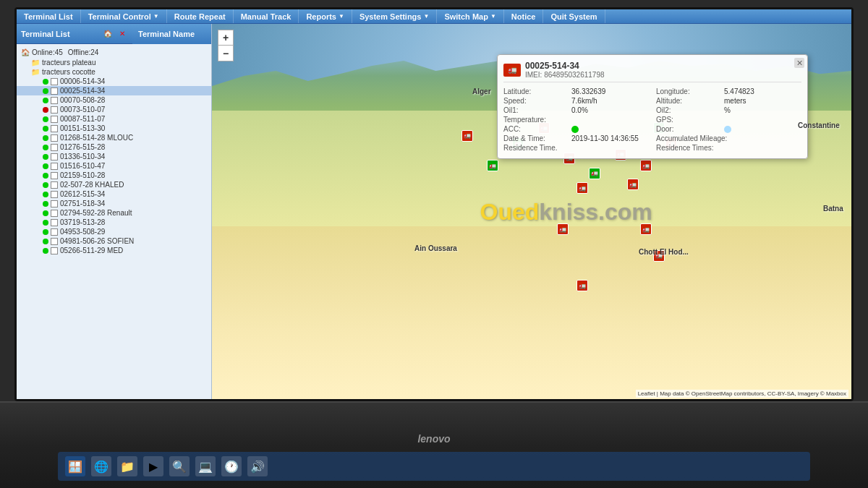 The width and height of the screenshot is (868, 488). I want to click on nav-arrow-4: ▼, so click(341, 16).